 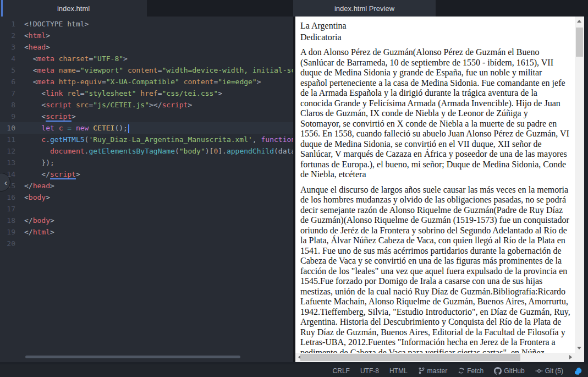 I want to click on code-line: 10 let c = new CETEI();, so click(x=146, y=128).